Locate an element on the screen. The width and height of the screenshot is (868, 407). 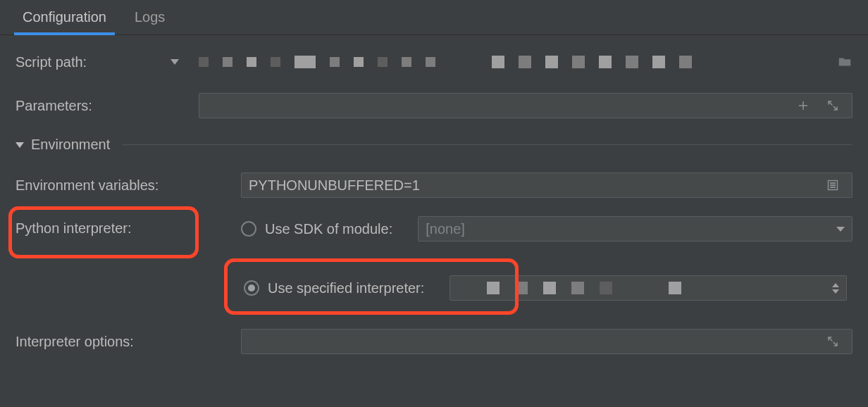
row-script-path: Script path: is located at coordinates (434, 62).